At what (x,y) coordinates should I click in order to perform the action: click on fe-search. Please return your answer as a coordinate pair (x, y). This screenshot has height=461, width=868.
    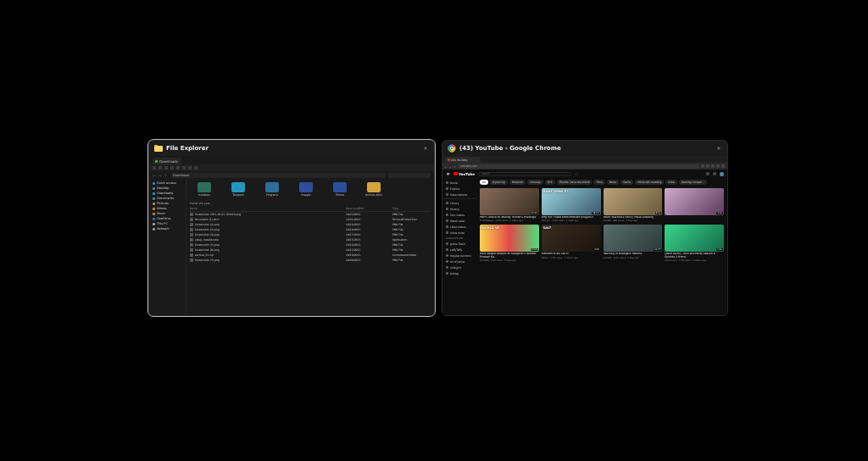
    Looking at the image, I should click on (409, 175).